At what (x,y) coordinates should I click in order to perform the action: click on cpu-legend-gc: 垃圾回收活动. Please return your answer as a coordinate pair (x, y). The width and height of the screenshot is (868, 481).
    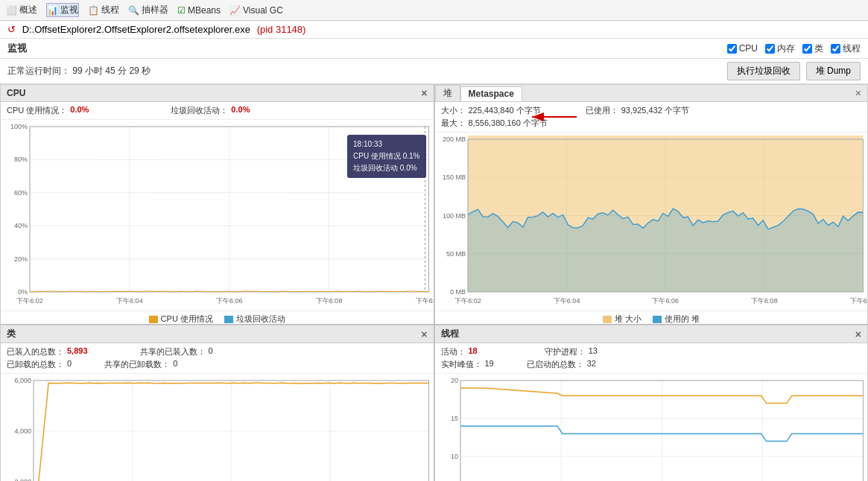
    Looking at the image, I should click on (255, 319).